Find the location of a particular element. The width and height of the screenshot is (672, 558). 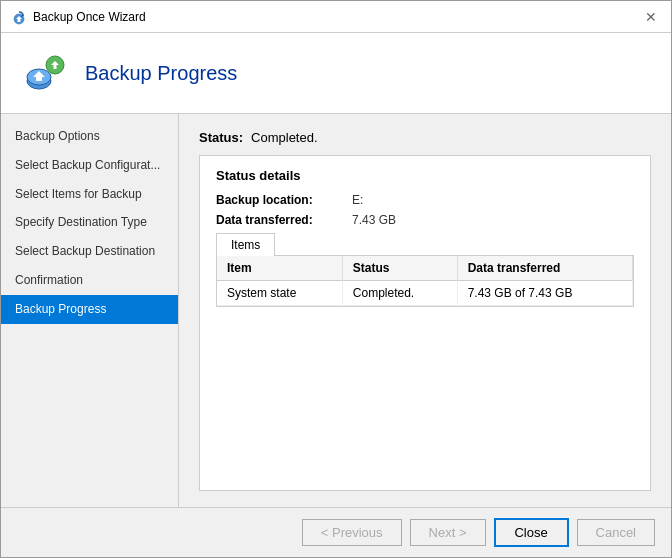

wizard-title: Backup Progress is located at coordinates (161, 74).